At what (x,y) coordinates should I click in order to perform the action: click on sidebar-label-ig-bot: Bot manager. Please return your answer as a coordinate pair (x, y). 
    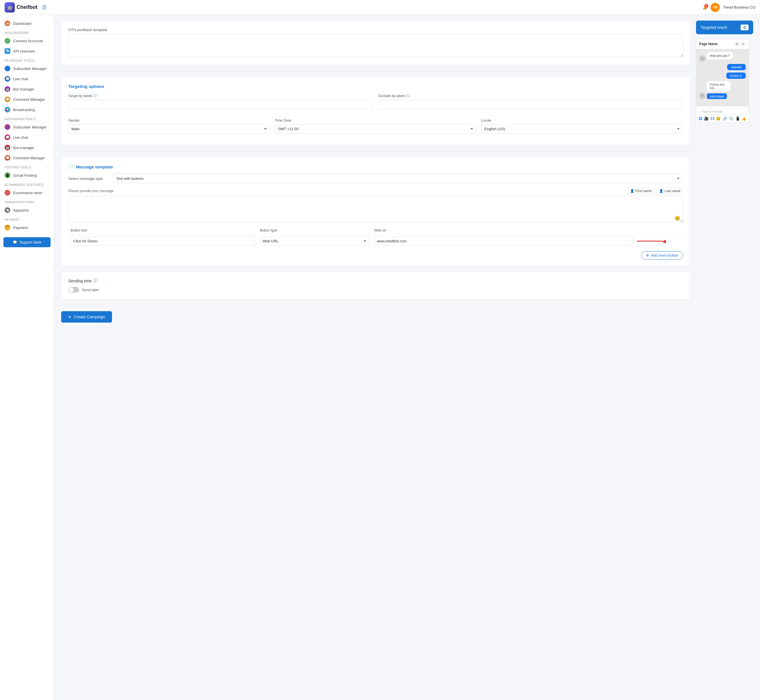
    Looking at the image, I should click on (24, 148).